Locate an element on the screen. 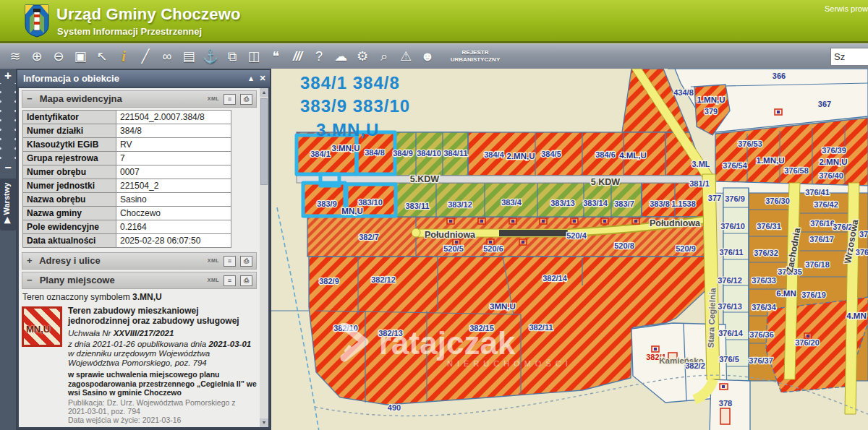 This screenshot has width=868, height=430. parcel-label: 376/19 is located at coordinates (814, 295).